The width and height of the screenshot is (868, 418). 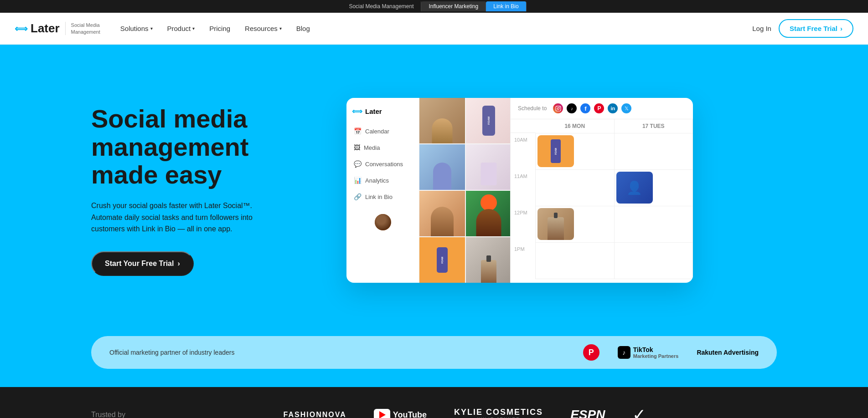 I want to click on media-grid-area: FOAM, so click(x=465, y=190).